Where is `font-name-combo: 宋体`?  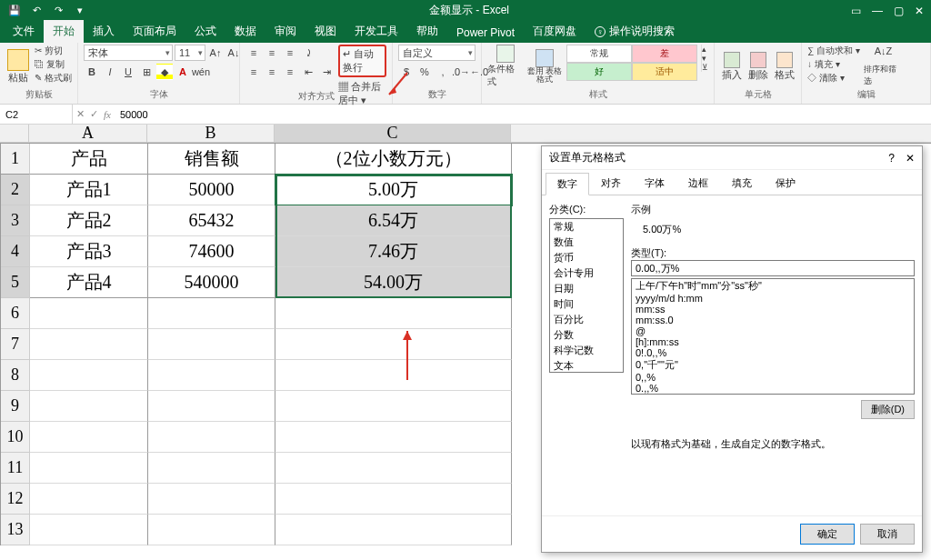 font-name-combo: 宋体 is located at coordinates (128, 53).